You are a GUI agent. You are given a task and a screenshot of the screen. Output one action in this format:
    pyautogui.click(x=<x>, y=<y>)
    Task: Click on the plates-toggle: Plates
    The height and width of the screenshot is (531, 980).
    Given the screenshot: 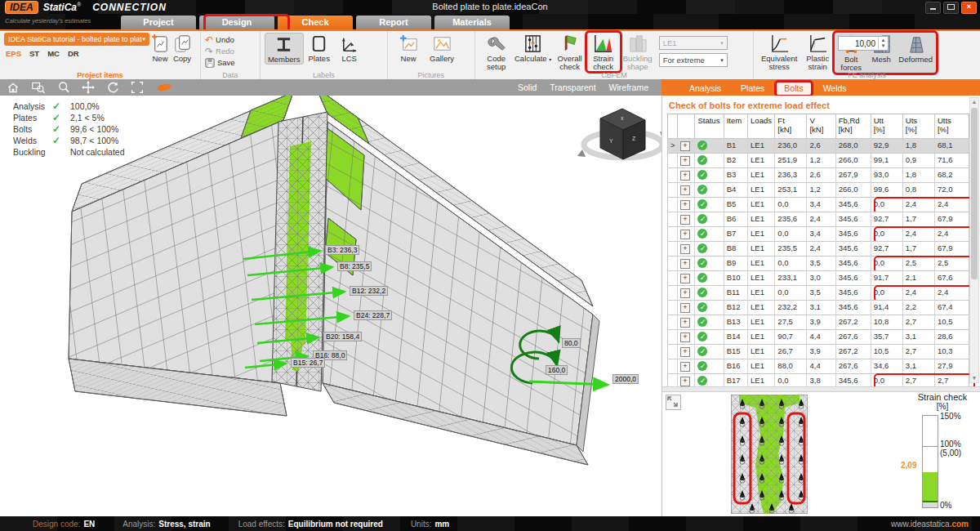 What is the action you would take?
    pyautogui.click(x=319, y=47)
    